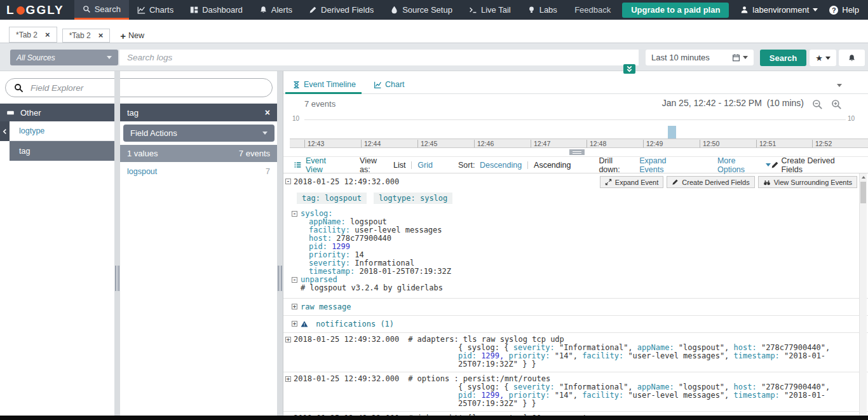 Image resolution: width=868 pixels, height=420 pixels. What do you see at coordinates (576, 307) in the screenshot?
I see `raw-message-toggle: raw message` at bounding box center [576, 307].